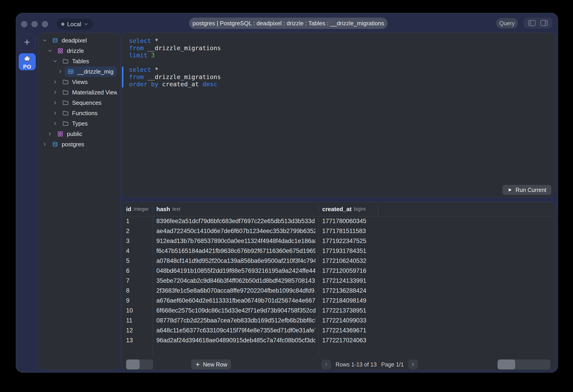 Image resolution: width=573 pixels, height=392 pixels. Describe the element at coordinates (75, 24) in the screenshot. I see `connection-selector: Local` at that location.